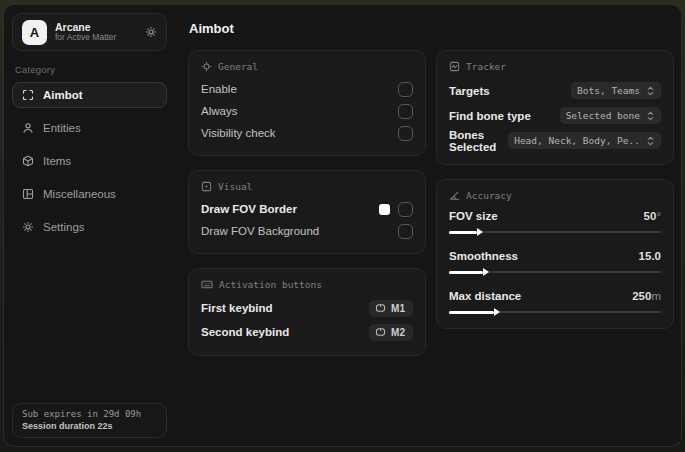 This screenshot has height=452, width=685. Describe the element at coordinates (555, 232) in the screenshot. I see `fov-size-slider` at that location.